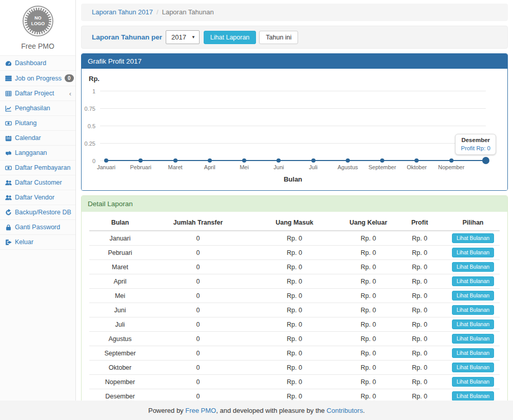  What do you see at coordinates (279, 37) in the screenshot?
I see `current-year-button: Tahun ini` at bounding box center [279, 37].